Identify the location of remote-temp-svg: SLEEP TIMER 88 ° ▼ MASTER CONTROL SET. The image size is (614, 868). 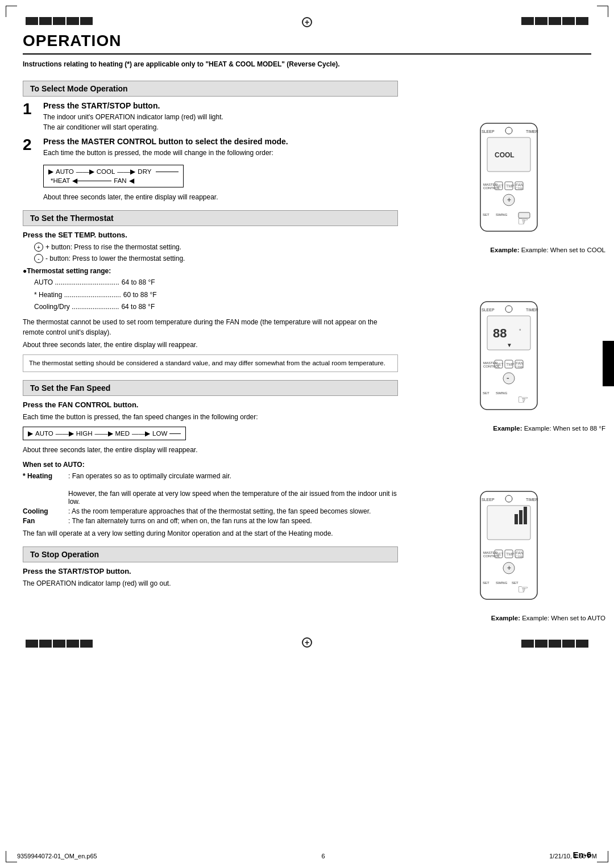
(509, 361).